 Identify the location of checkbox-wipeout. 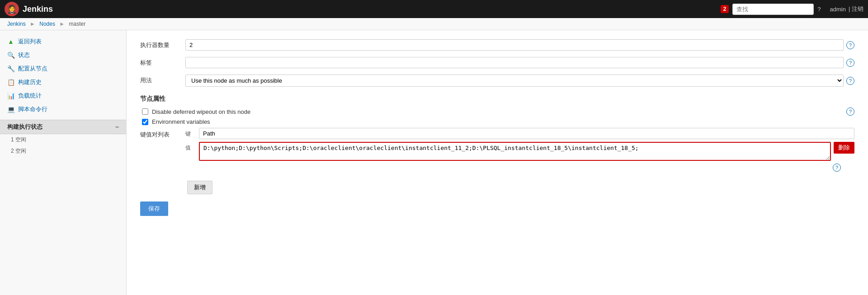
(145, 112).